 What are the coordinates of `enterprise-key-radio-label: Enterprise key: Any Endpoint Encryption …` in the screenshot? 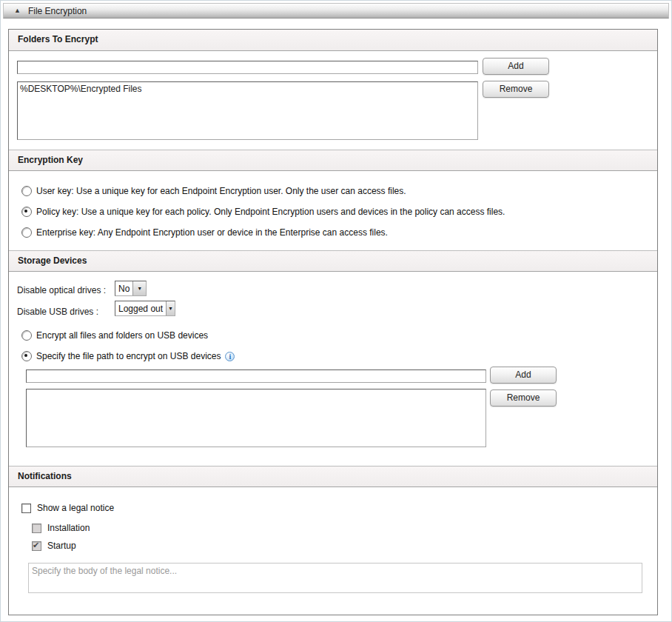 It's located at (212, 233).